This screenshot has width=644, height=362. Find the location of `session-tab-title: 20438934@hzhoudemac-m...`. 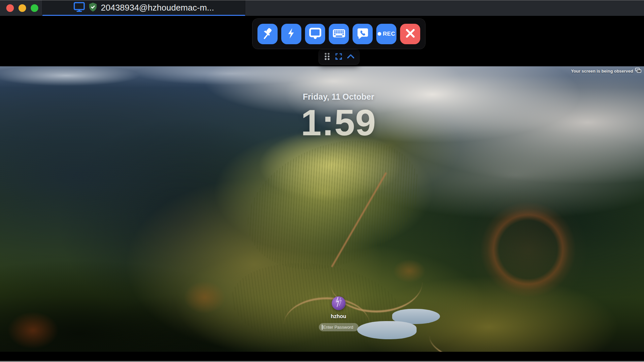

session-tab-title: 20438934@hzhoudemac-m... is located at coordinates (158, 8).